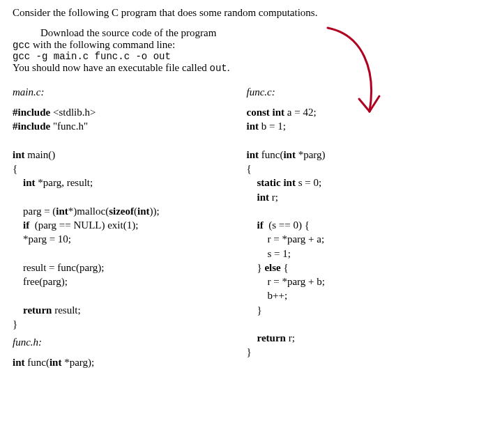 This screenshot has width=479, height=448. Describe the element at coordinates (240, 68) in the screenshot. I see `result-line: You should now have an executable file c…` at that location.